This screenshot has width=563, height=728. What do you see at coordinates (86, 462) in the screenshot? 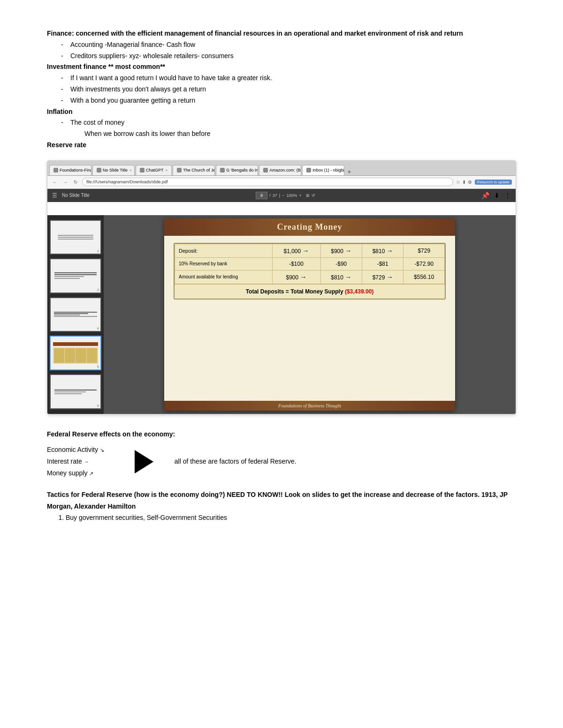
I see `arrow-right-mid: →` at bounding box center [86, 462].